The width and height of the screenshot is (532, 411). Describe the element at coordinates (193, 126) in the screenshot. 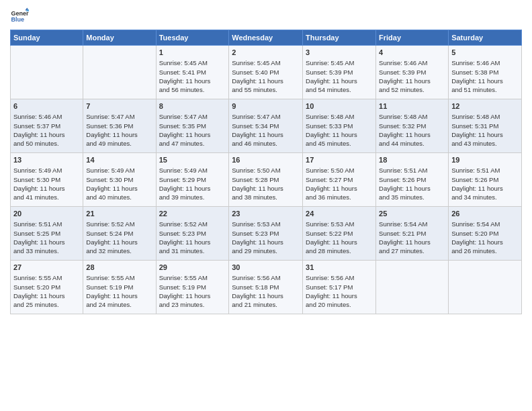

I see `cell-info: Sunset: 5:35 PM` at that location.